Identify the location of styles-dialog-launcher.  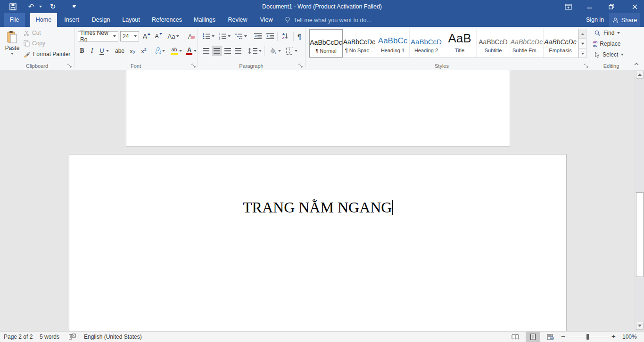
(587, 66).